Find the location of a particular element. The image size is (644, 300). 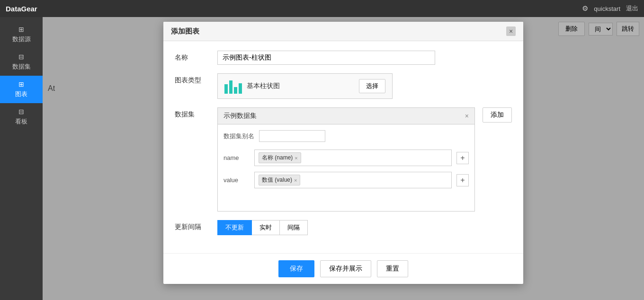

dialog-title: 添加图表 is located at coordinates (185, 31).